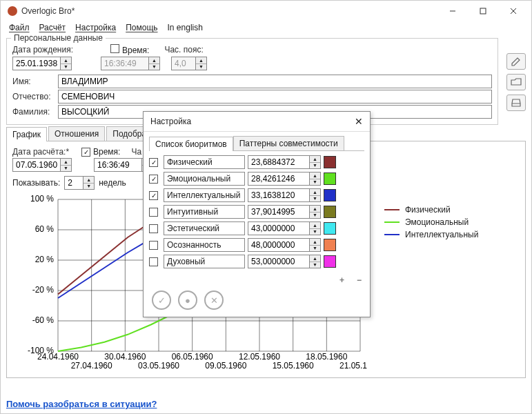 This screenshot has width=532, height=414. Describe the element at coordinates (259, 357) in the screenshot. I see `svg-text: 12.05.1960` at that location.